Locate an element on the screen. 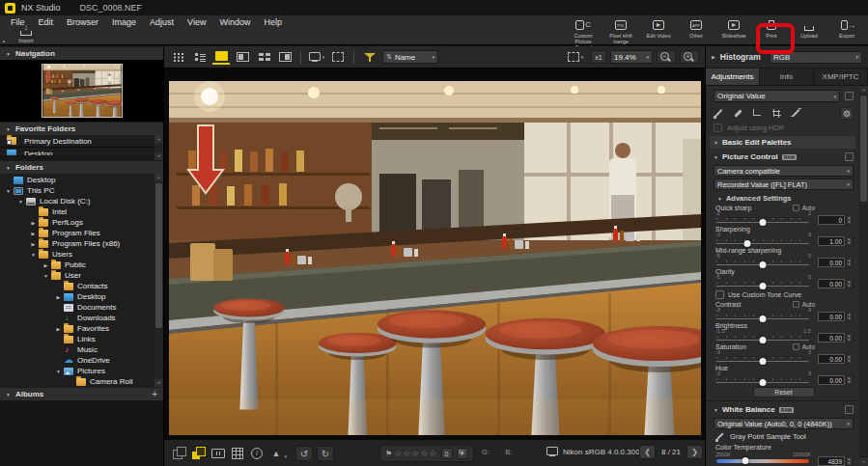  tree-item: Documents is located at coordinates (81, 307).